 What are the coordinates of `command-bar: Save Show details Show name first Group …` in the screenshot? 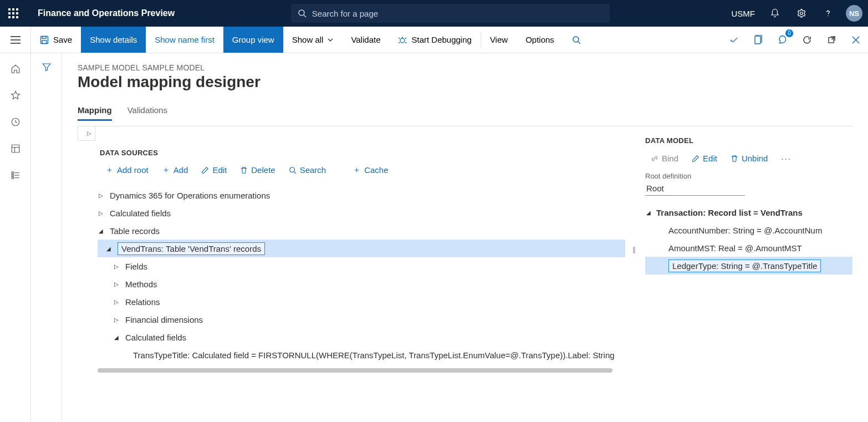 It's located at (434, 40).